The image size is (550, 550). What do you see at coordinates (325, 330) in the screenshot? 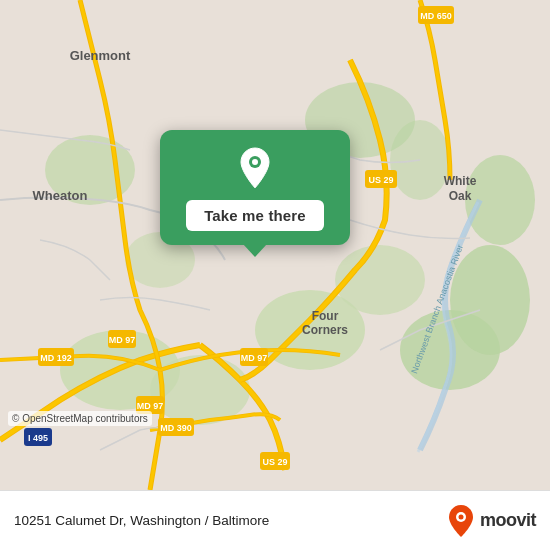
I see `svg-text: Corners` at bounding box center [325, 330].